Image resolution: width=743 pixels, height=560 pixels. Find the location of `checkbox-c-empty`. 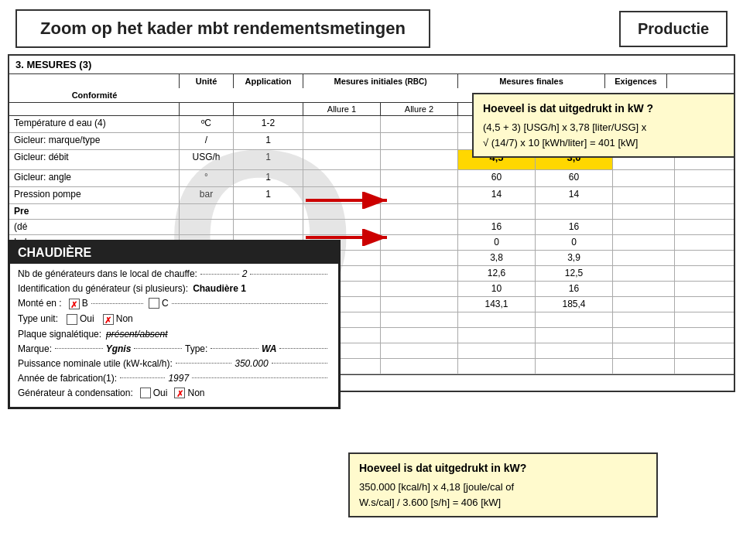

checkbox-c-empty is located at coordinates (154, 303).